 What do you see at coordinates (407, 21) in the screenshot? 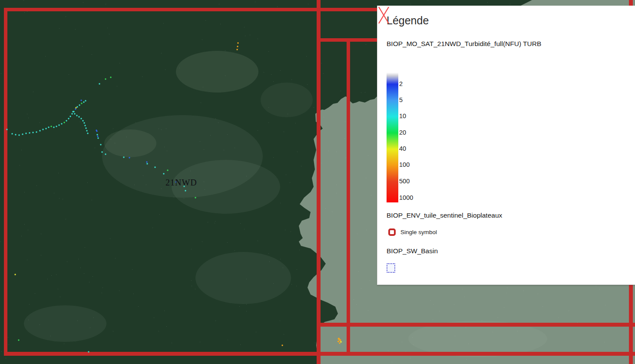
I see `legend-title: Légende` at bounding box center [407, 21].